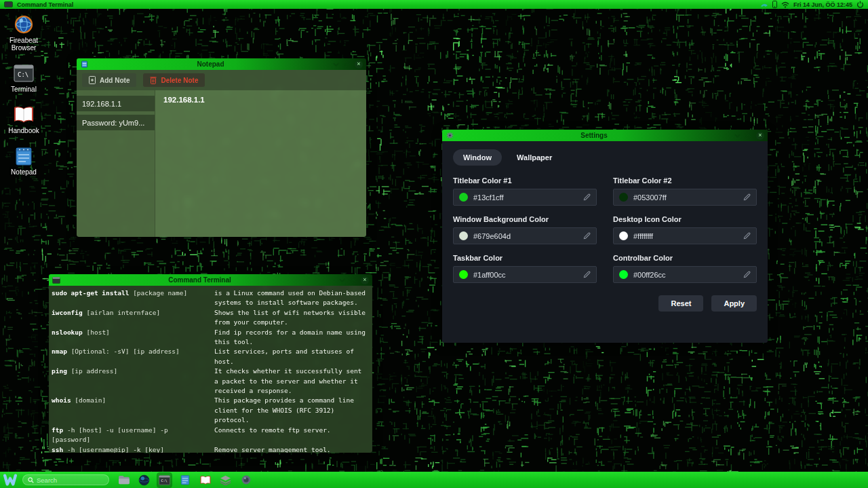 This screenshot has height=488, width=868. What do you see at coordinates (774, 4) in the screenshot?
I see `phone-icon` at bounding box center [774, 4].